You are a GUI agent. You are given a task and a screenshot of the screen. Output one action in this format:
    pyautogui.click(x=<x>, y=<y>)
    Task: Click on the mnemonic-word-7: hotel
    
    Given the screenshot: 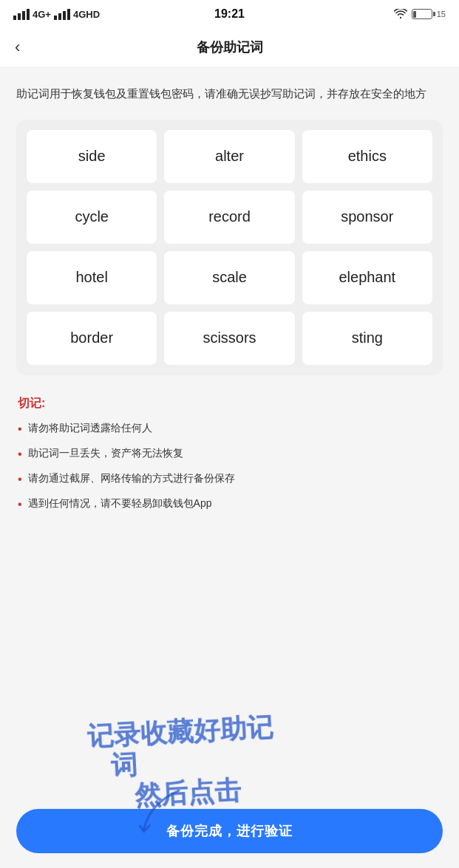 What is the action you would take?
    pyautogui.click(x=92, y=278)
    